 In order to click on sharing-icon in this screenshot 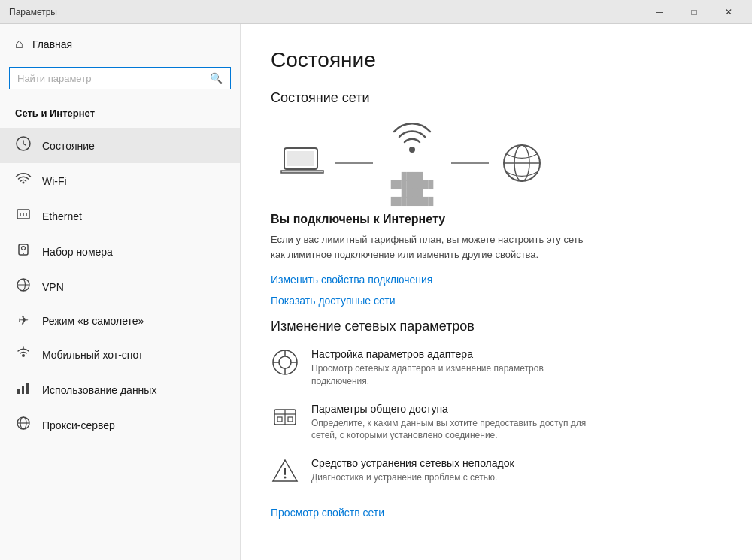, I will do `click(285, 417)`.